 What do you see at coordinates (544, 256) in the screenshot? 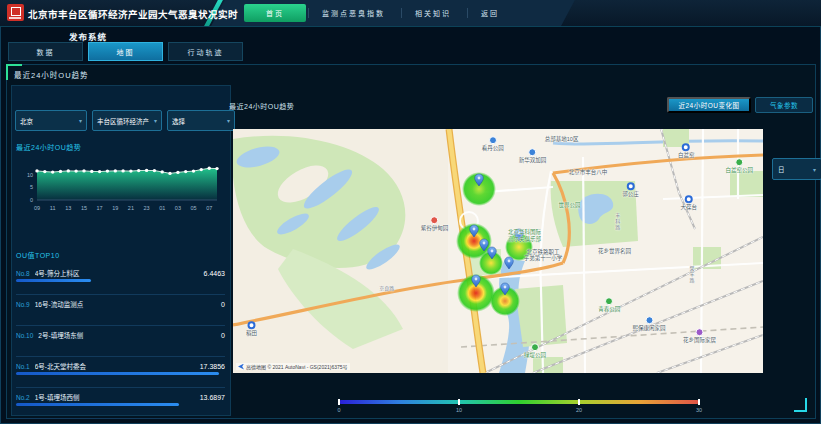
I see `map-label-text: 北京铁路职工 子弟第十一小学` at bounding box center [544, 256].